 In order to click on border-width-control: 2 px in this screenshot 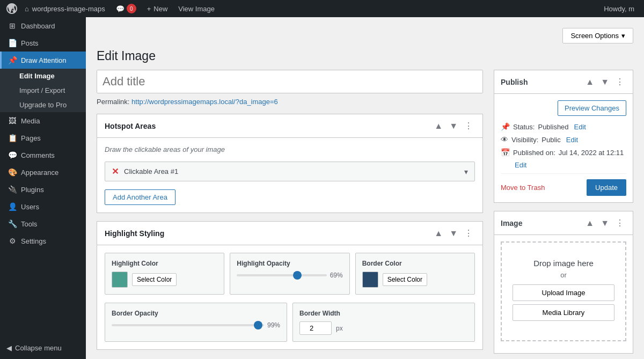, I will do `click(384, 328)`.